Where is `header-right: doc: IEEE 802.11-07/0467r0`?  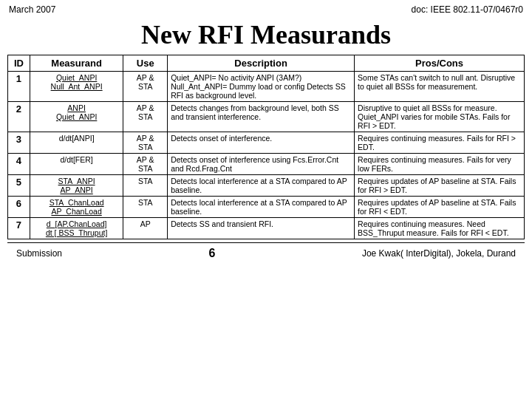 header-right: doc: IEEE 802.11-07/0467r0 is located at coordinates (467, 10).